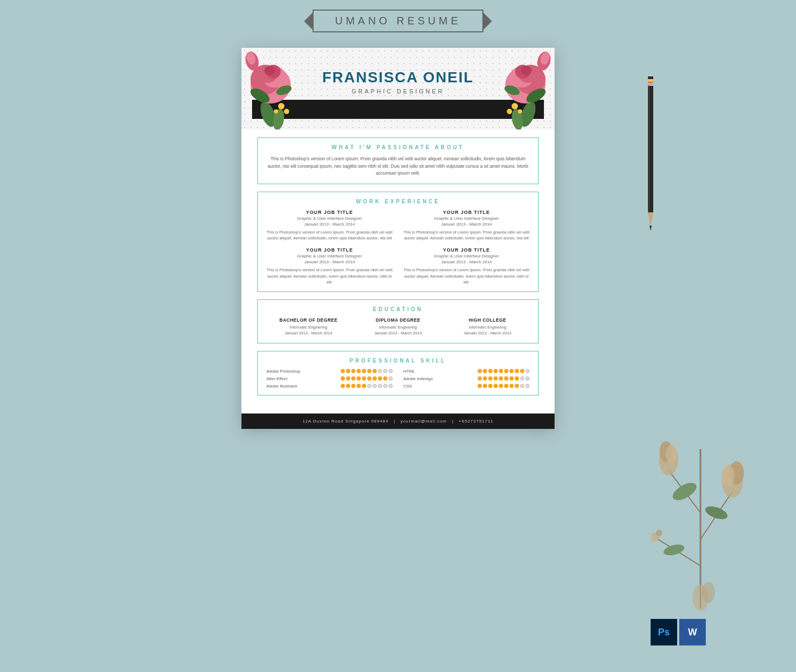 The height and width of the screenshot is (672, 796). I want to click on skill-row-html: Adobe Indesign, so click(466, 379).